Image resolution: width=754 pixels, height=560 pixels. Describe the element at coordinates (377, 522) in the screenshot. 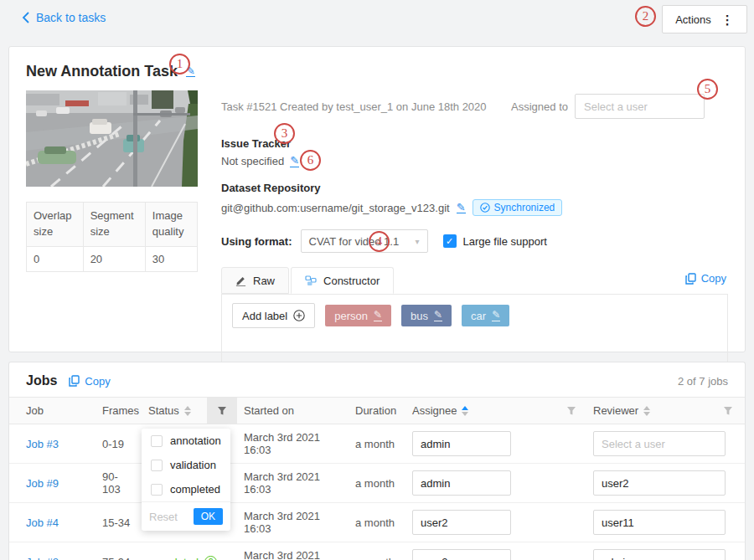

I see `job-row: Job #4 15-34 March 3rd 2021 16:03 a mont…` at that location.